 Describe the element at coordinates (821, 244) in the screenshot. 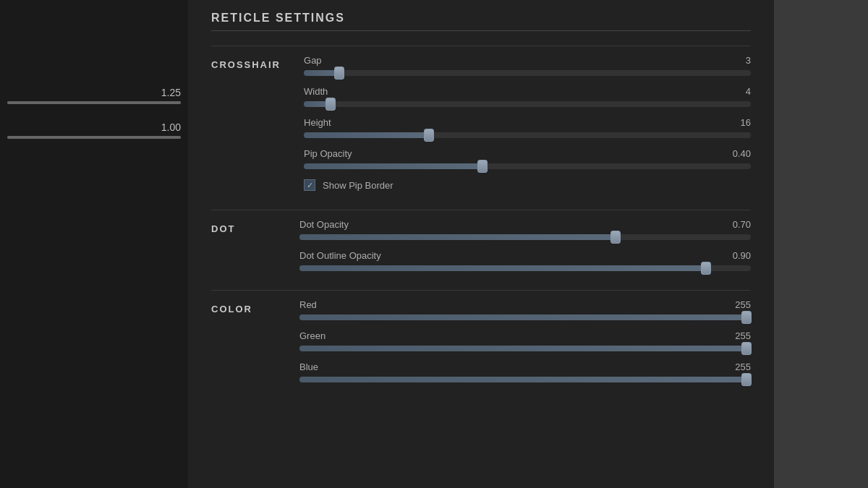

I see `right-panel` at that location.